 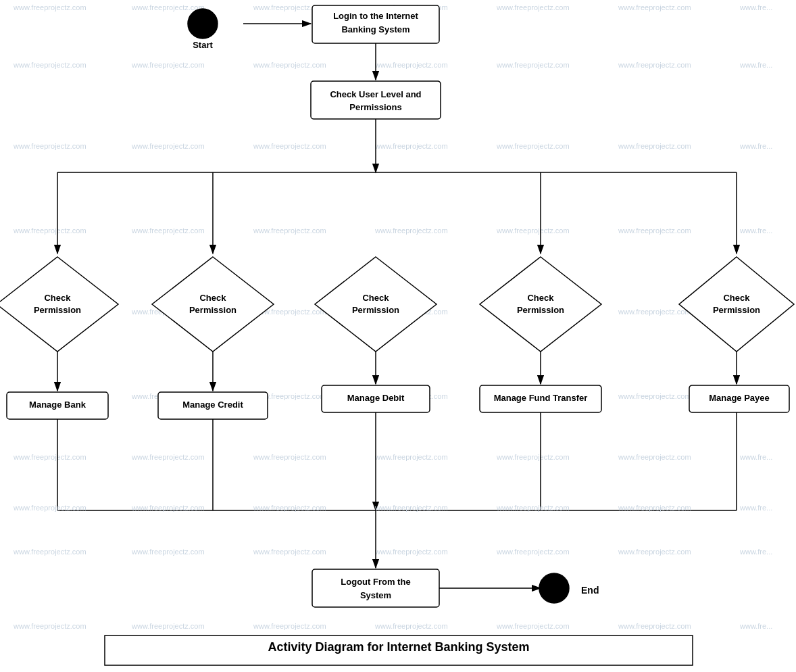 What do you see at coordinates (213, 310) in the screenshot?
I see `diamond2-label-2: Permission` at bounding box center [213, 310].